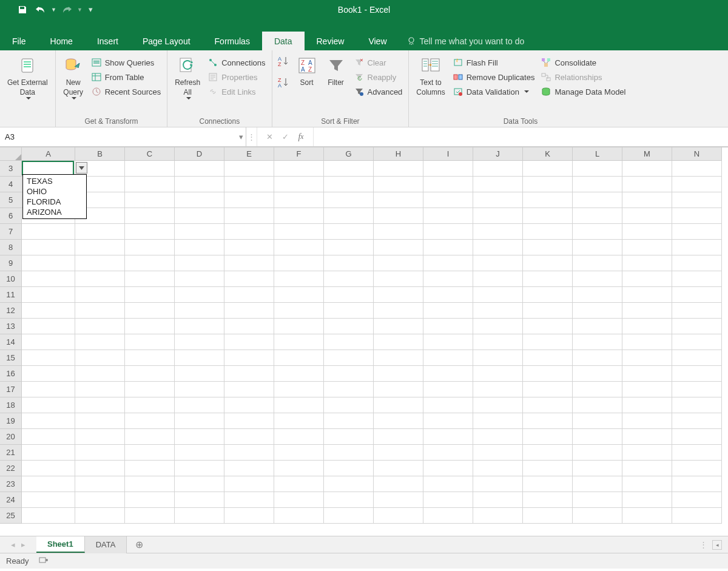 The height and width of the screenshot is (571, 728). Describe the element at coordinates (123, 137) in the screenshot. I see `name-box: A3 ▾` at that location.